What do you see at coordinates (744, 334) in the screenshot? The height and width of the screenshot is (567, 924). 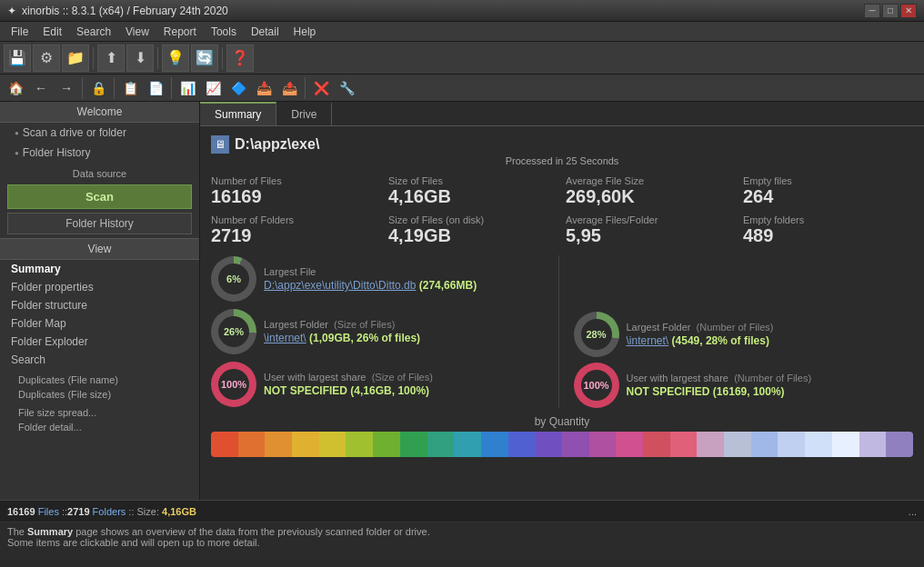 I see `largest-folder-num-chart: 28% Largest Folder (Number of Files) \in…` at bounding box center [744, 334].